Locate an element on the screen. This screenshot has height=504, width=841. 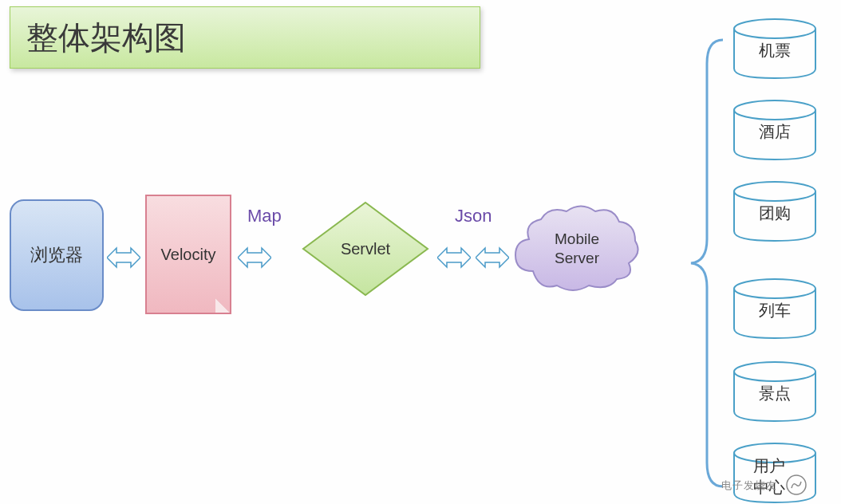
servlet-label: Servlet is located at coordinates (365, 249).